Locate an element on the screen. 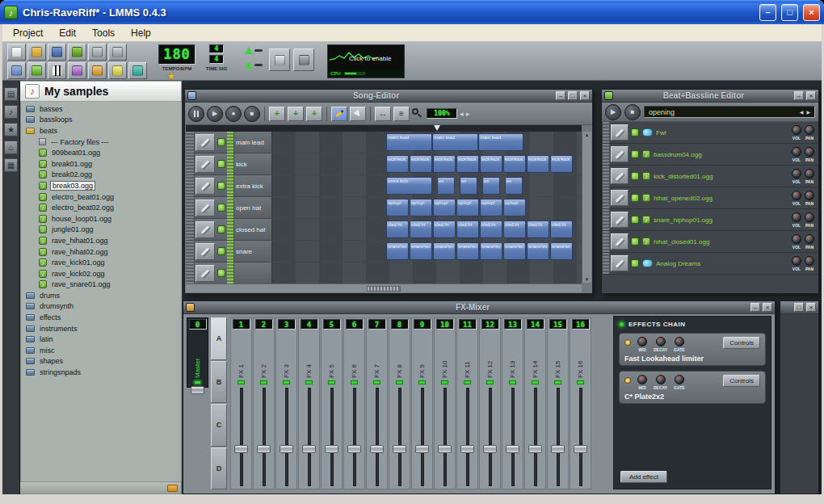 The width and height of the screenshot is (824, 504). redo-button is located at coordinates (118, 52).